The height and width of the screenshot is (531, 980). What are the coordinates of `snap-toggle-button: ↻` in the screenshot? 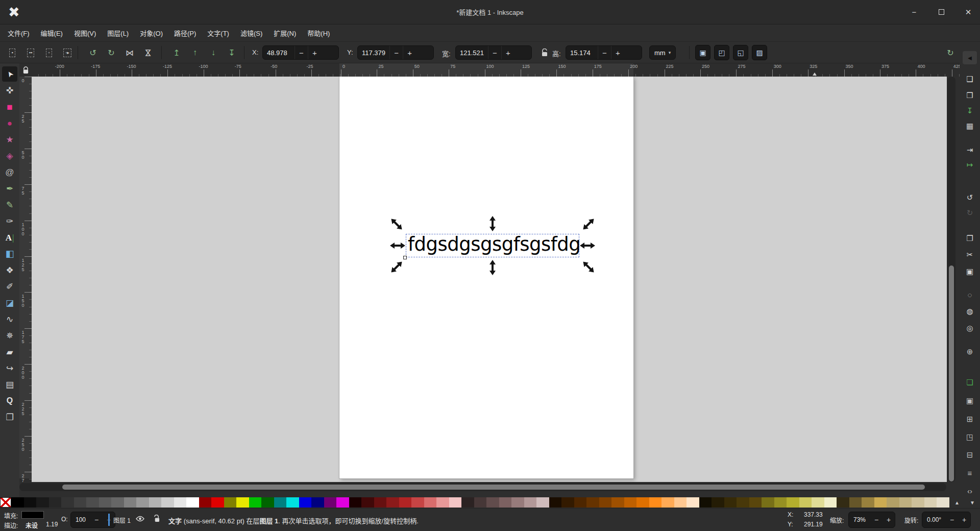 It's located at (950, 53).